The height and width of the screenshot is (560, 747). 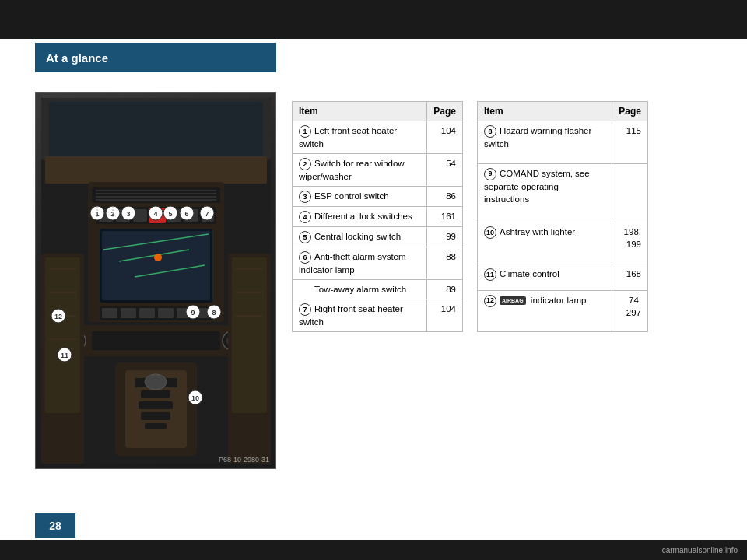 I want to click on left-table-page-header: Page, so click(x=445, y=112).